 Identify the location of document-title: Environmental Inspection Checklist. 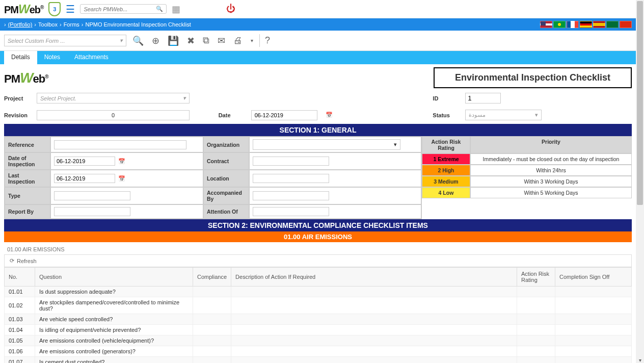
(533, 77).